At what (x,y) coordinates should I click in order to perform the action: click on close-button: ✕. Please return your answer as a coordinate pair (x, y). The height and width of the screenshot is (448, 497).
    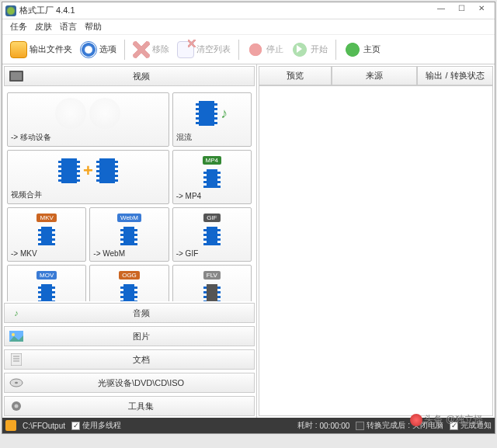
    Looking at the image, I should click on (481, 11).